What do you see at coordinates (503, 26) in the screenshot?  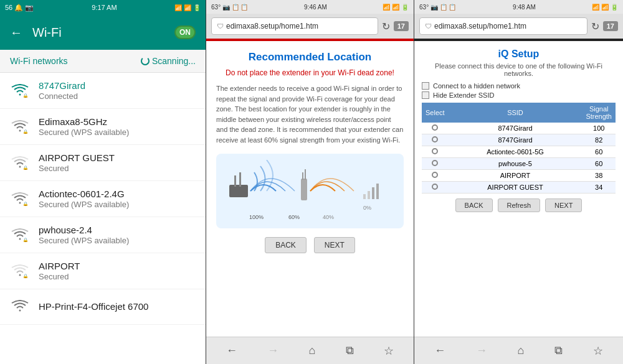 I see `url-field-3: 🛡 edimaxa8.setup/home1.htm` at bounding box center [503, 26].